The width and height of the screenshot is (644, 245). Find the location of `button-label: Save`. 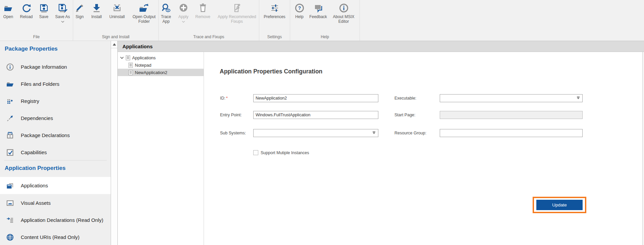

button-label: Save is located at coordinates (44, 17).